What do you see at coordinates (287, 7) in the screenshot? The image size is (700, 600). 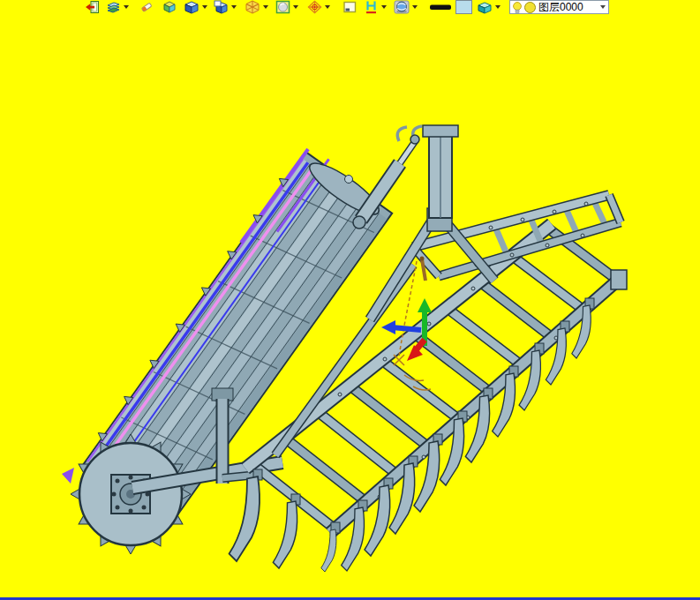 I see `render-sphere-button` at bounding box center [287, 7].